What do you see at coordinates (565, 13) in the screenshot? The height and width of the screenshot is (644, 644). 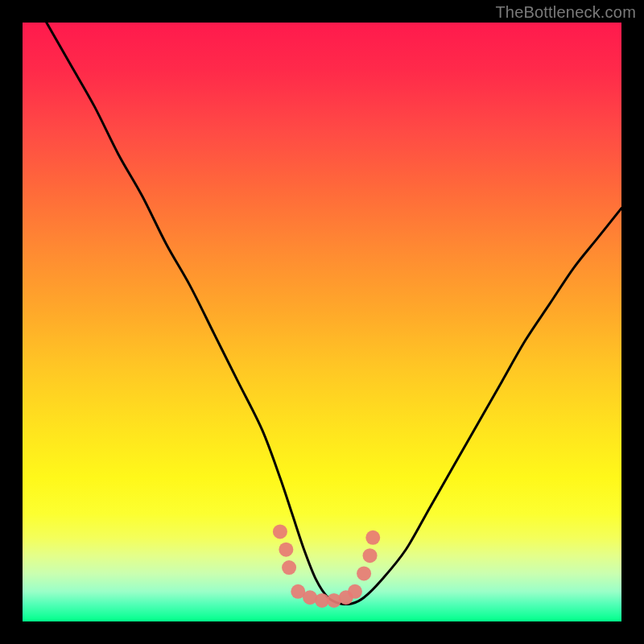 I see `watermark-text: TheBottleneck.com` at bounding box center [565, 13].